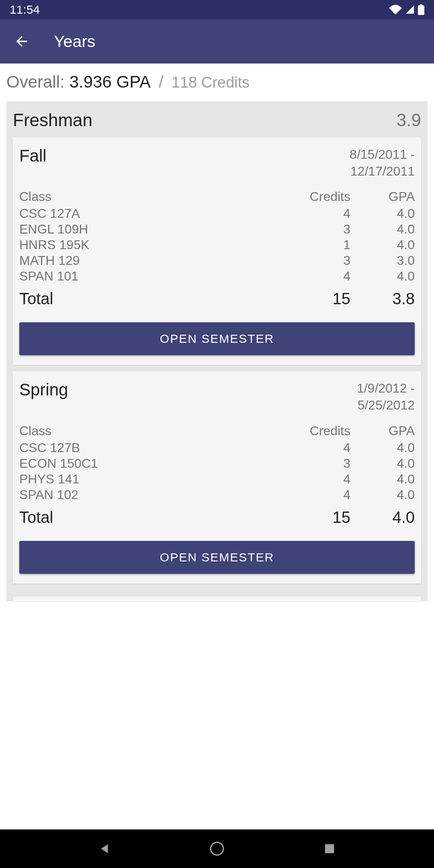 The image size is (434, 868). What do you see at coordinates (410, 10) in the screenshot?
I see `signal-icon` at bounding box center [410, 10].